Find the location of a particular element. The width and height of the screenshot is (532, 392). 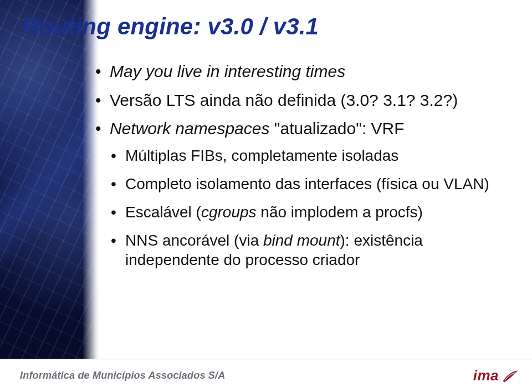

bullet-item: May you live in interesting times is located at coordinates (302, 72).